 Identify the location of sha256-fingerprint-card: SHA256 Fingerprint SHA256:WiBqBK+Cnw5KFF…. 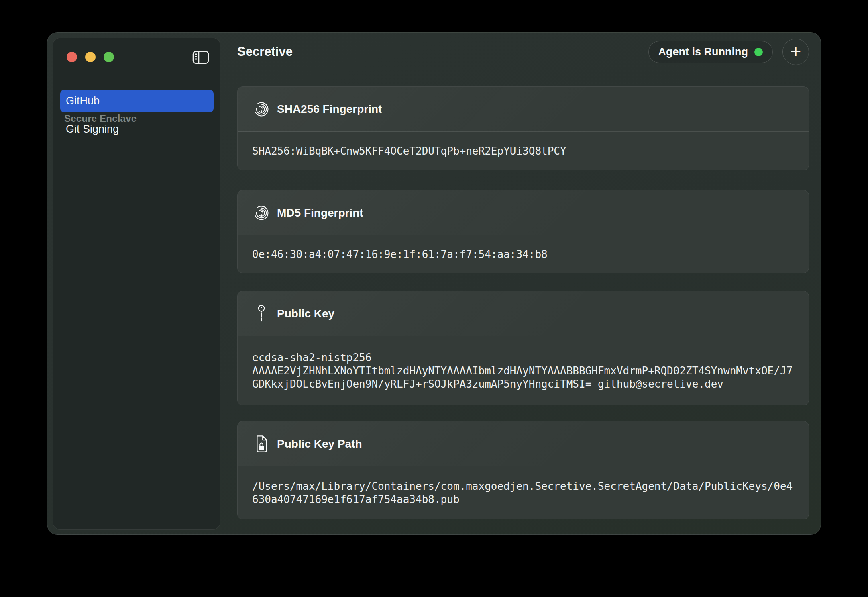
(523, 129).